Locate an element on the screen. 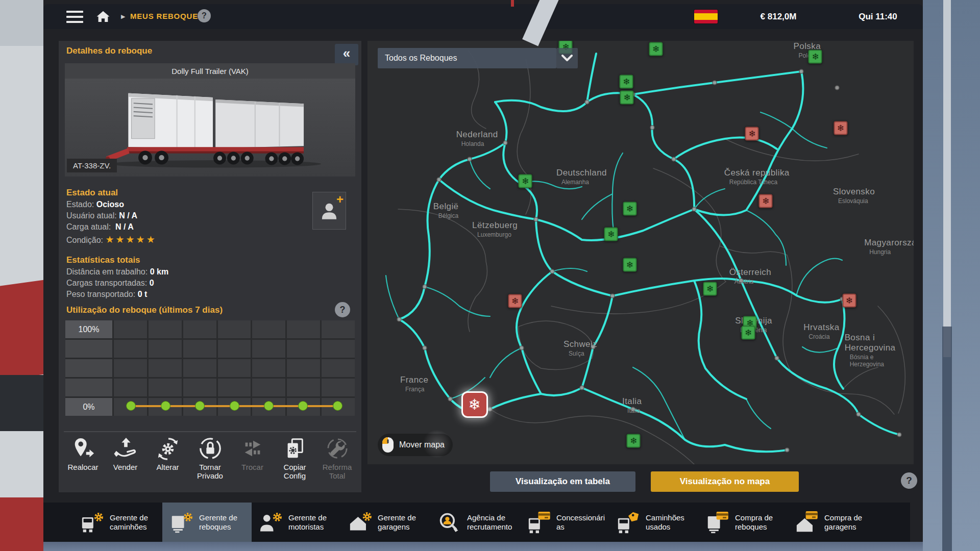 The height and width of the screenshot is (551, 980). nav-item-truck-gear: Gerente de caminhões is located at coordinates (117, 522).